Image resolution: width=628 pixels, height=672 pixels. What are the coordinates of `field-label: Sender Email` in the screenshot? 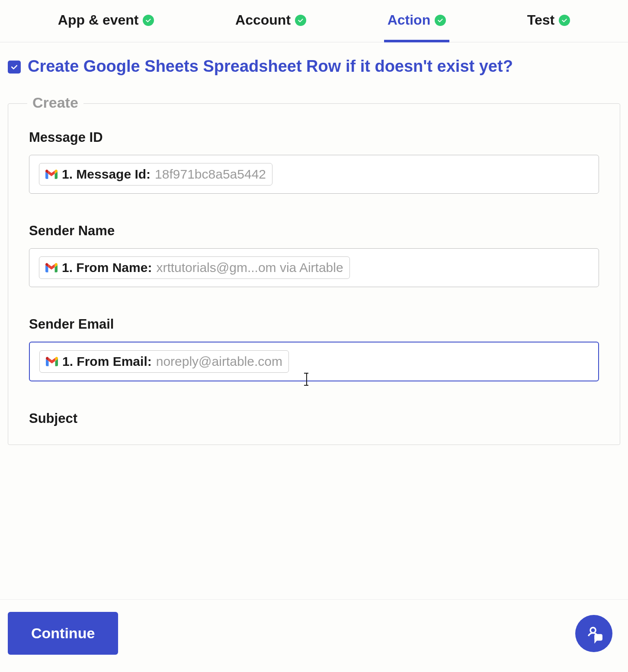 It's located at (314, 324).